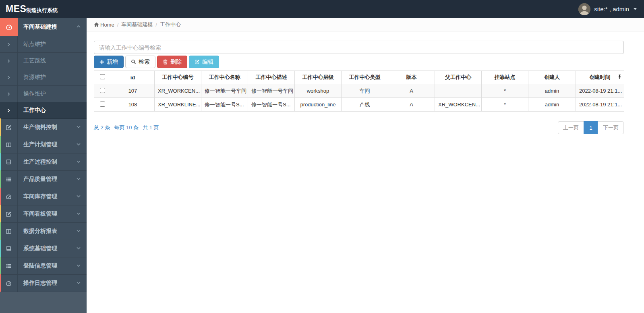  Describe the element at coordinates (412, 77) in the screenshot. I see `column-header-version: 版本` at that location.